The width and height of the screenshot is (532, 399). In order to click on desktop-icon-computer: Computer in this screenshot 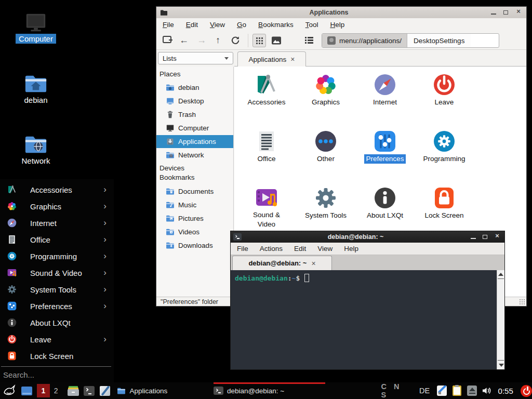, I will do `click(36, 27)`.